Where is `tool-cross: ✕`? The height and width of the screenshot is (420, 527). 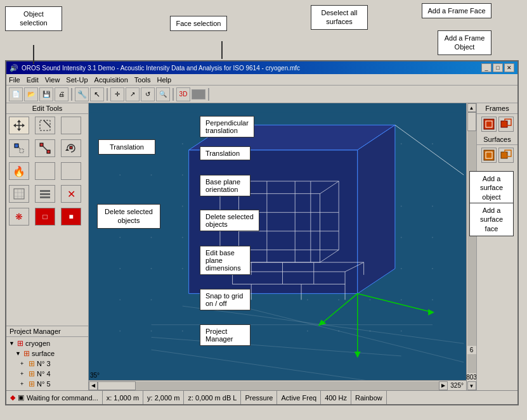 tool-cross: ✕ is located at coordinates (71, 194).